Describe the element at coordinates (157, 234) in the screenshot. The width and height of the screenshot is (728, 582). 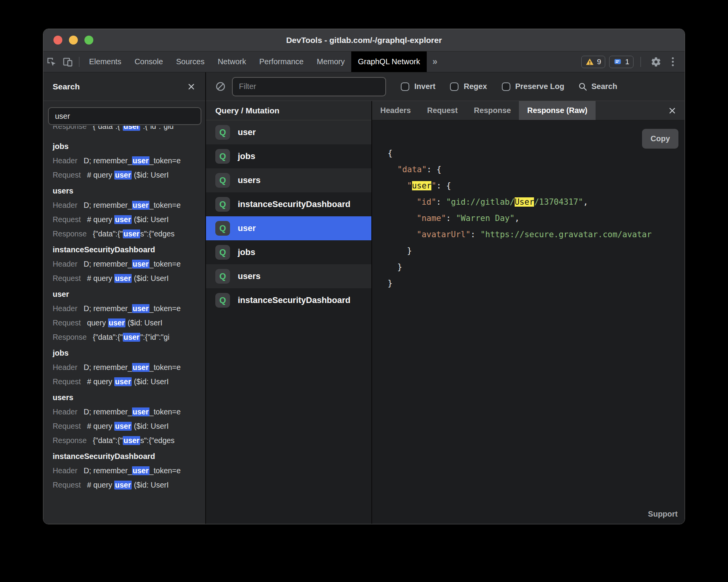
I see `text-segment: s":{"edges` at that location.